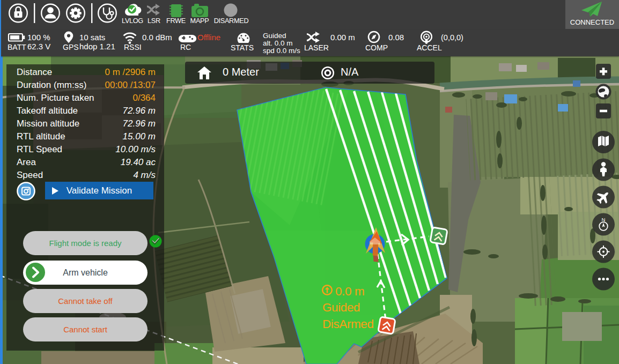 The height and width of the screenshot is (364, 619). Describe the element at coordinates (350, 292) in the screenshot. I see `svg-text: 0.0 m` at that location.